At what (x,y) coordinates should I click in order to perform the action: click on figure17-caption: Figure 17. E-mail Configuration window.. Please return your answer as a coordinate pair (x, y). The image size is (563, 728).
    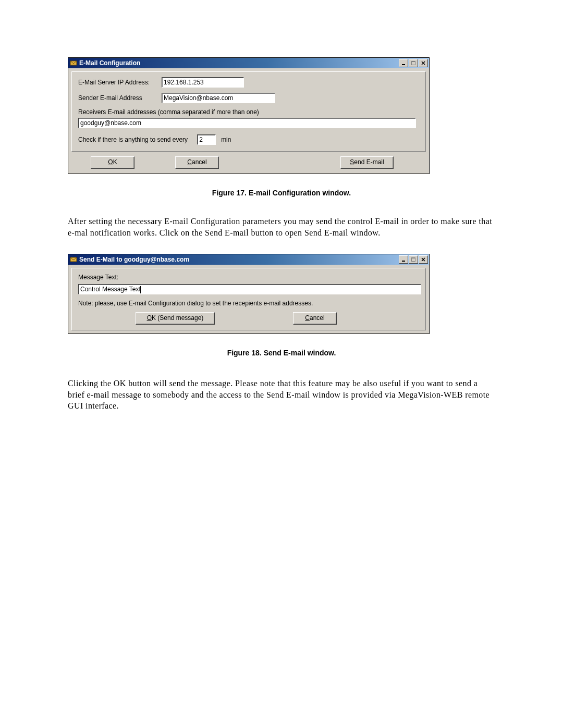
    Looking at the image, I should click on (282, 193).